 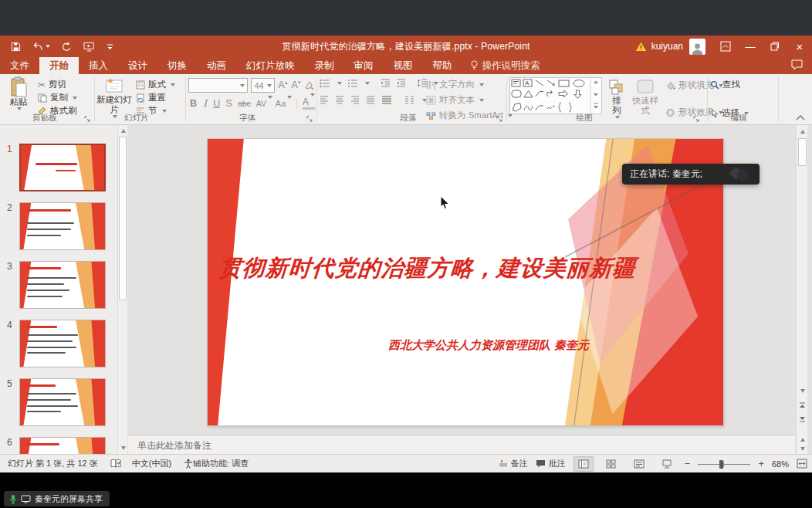 I want to click on tab-review: 审阅, so click(x=364, y=66).